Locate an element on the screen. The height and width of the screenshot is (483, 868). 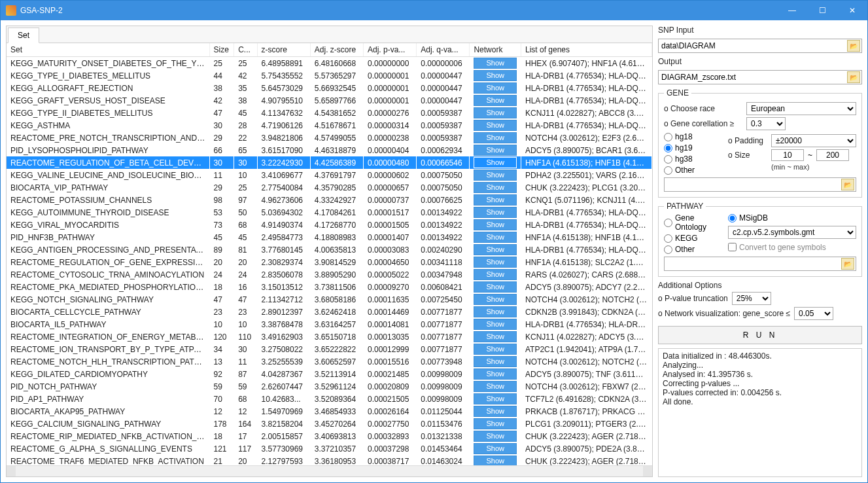
table-row: REACTOME_ION_TRANSPORT_BY_P_TYPE_ATPASES… is located at coordinates (330, 349).